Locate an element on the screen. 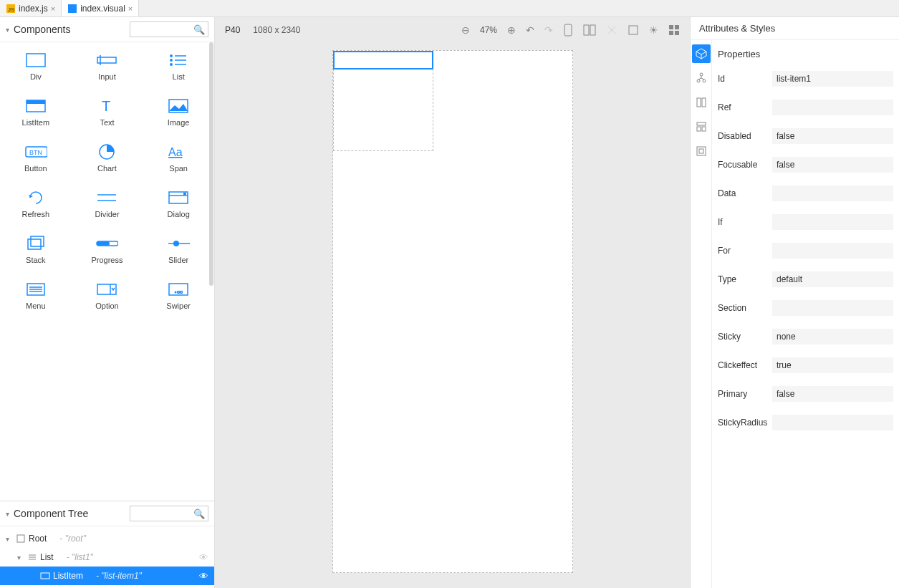  refresh-icon is located at coordinates (36, 198).